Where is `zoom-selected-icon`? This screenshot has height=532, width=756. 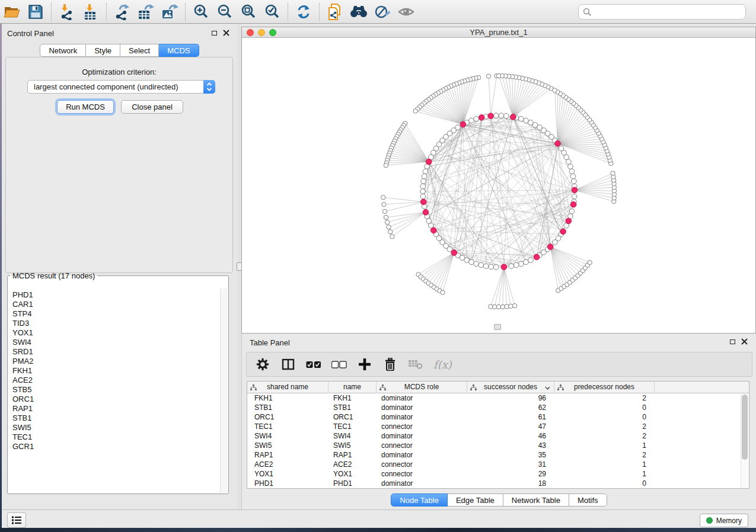
zoom-selected-icon is located at coordinates (272, 12).